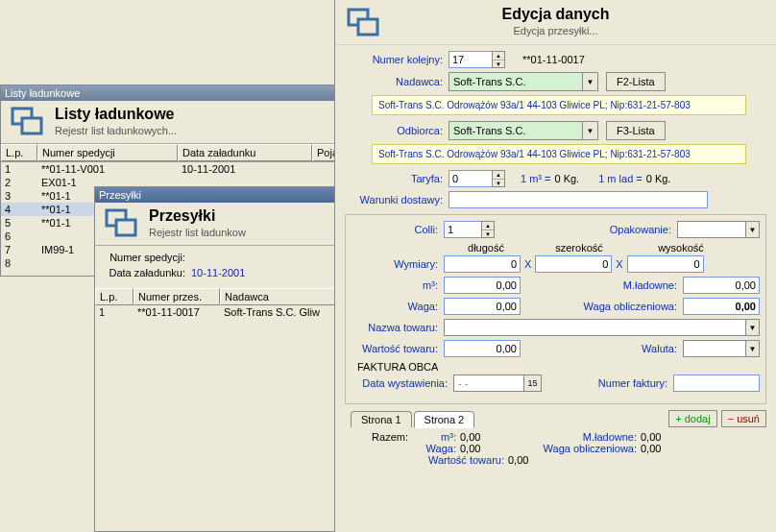 The image size is (776, 532). Describe the element at coordinates (488, 230) in the screenshot. I see `spinner-colli: ▲▼` at that location.